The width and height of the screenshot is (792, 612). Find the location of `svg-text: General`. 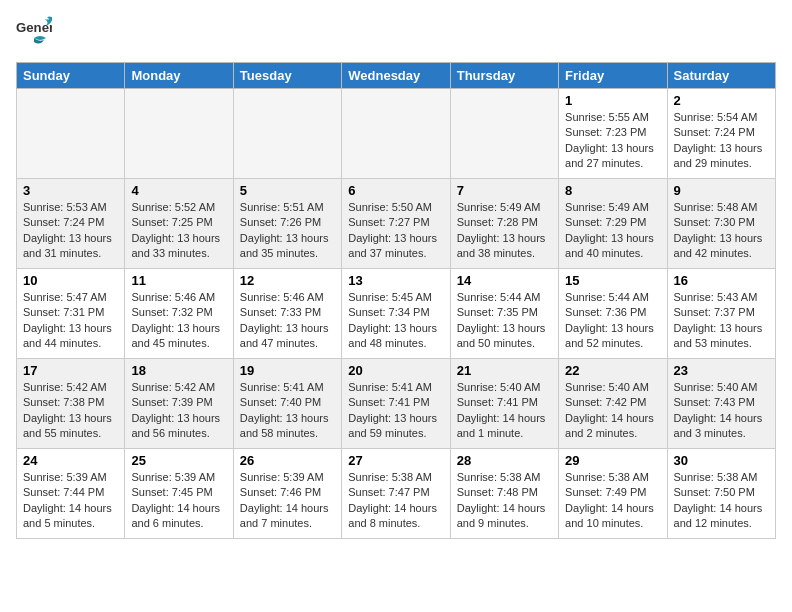

svg-text: General is located at coordinates (34, 28).